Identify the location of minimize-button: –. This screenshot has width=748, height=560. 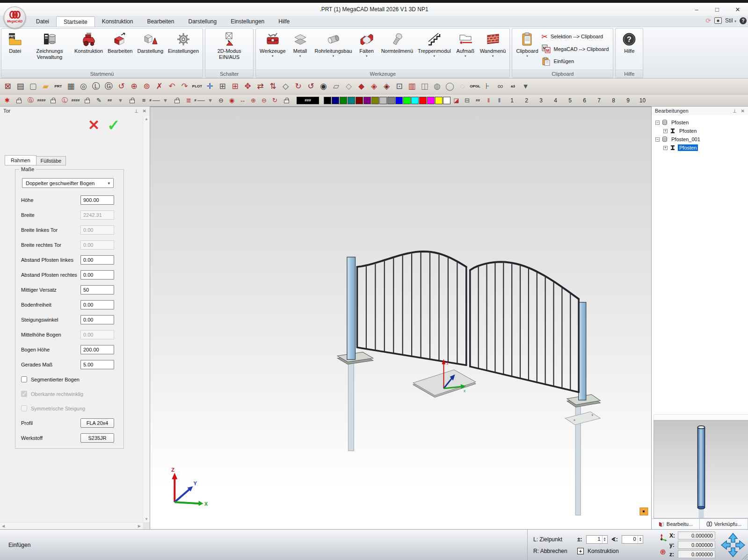
(697, 9).